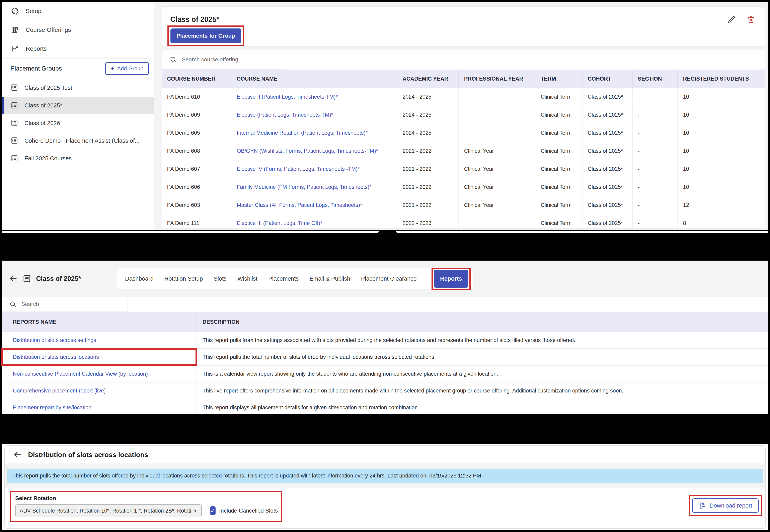 The height and width of the screenshot is (532, 770). What do you see at coordinates (298, 169) in the screenshot?
I see `course-name-link: Elective IV (Forms, Patient Logs, Timesh…` at bounding box center [298, 169].